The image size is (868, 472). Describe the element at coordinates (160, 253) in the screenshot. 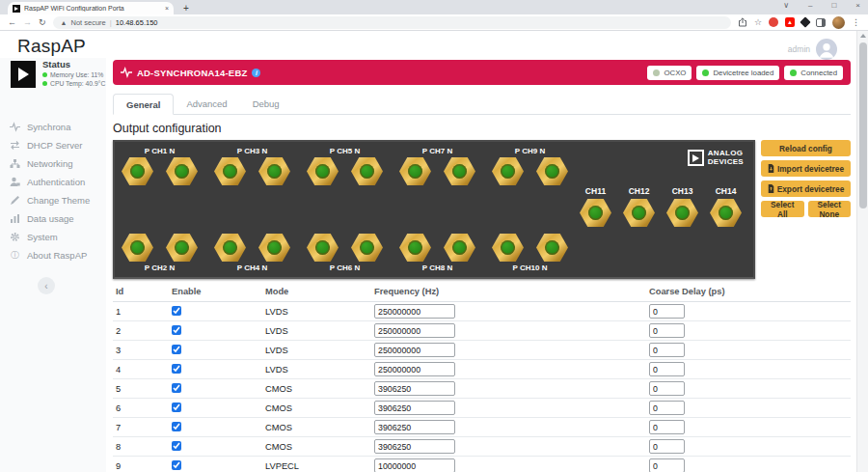

I see `connector-pair: P CH2 N` at that location.